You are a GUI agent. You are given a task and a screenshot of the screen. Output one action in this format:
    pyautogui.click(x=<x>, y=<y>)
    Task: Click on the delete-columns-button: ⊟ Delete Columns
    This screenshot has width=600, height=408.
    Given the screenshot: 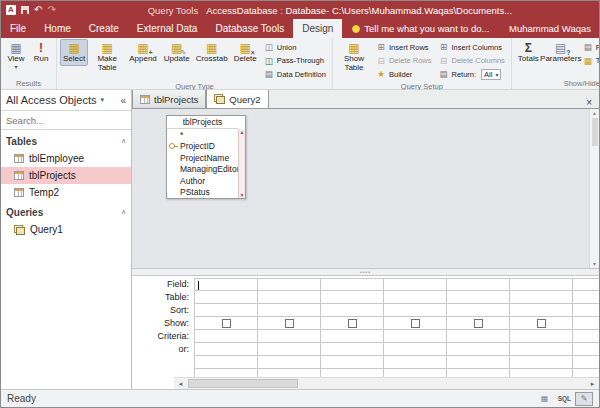 What is the action you would take?
    pyautogui.click(x=471, y=62)
    